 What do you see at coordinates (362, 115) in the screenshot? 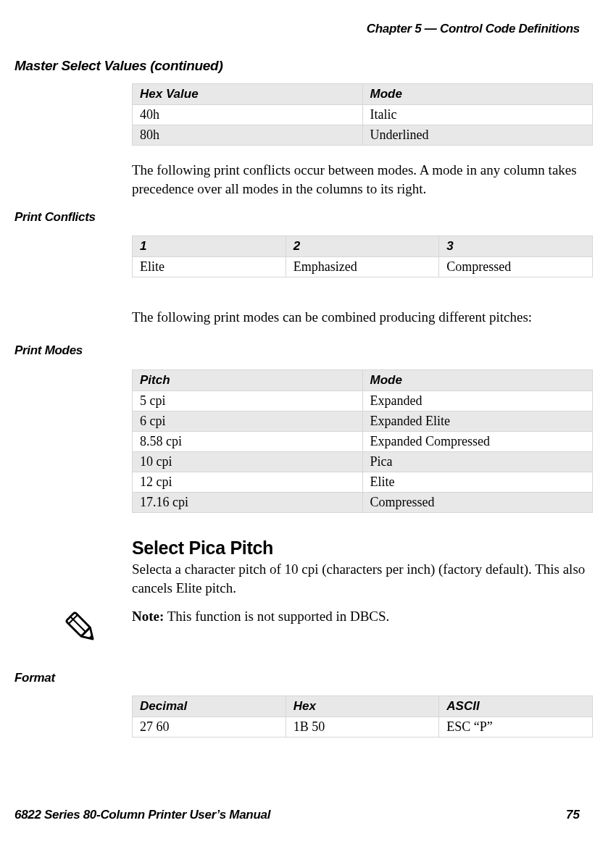
I see `table-row: 40h Italic` at bounding box center [362, 115].